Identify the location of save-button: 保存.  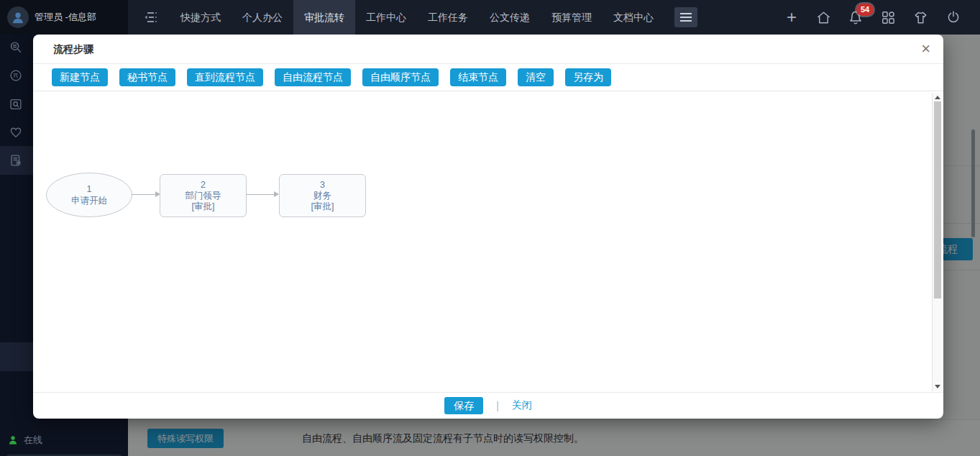
(464, 406).